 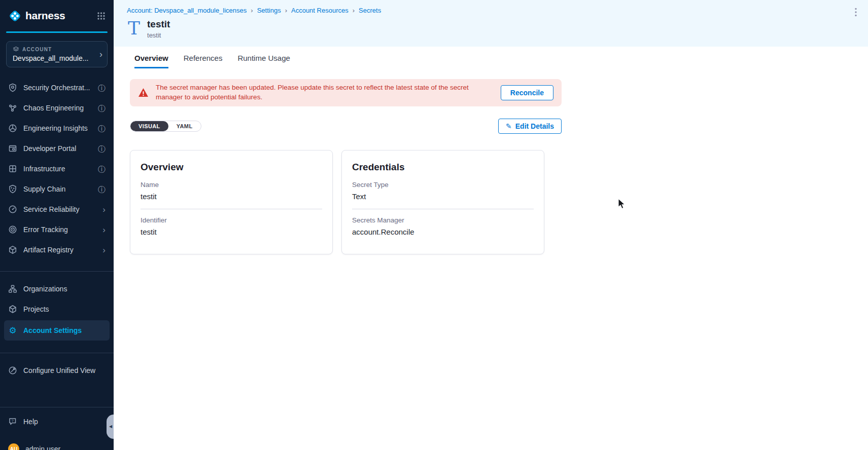 What do you see at coordinates (57, 250) in the screenshot?
I see `sidebar-item-artifact-registry: Artifact Registry ›` at bounding box center [57, 250].